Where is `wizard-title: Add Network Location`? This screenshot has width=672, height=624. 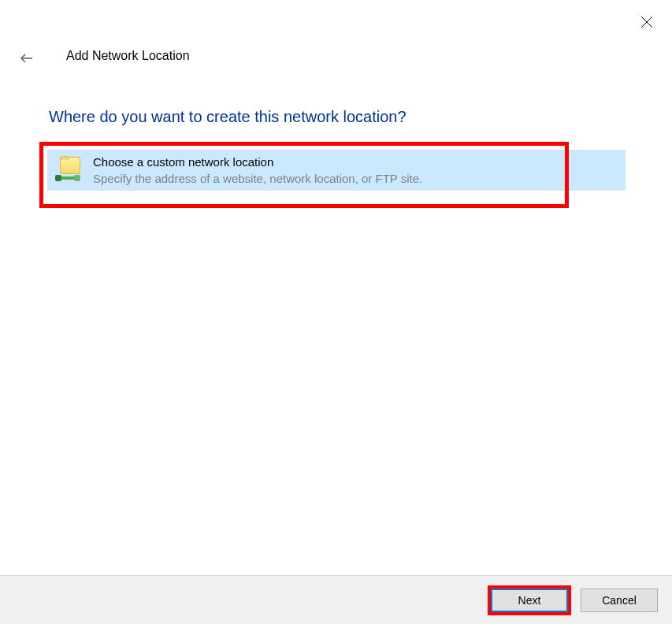
wizard-title: Add Network Location is located at coordinates (128, 56).